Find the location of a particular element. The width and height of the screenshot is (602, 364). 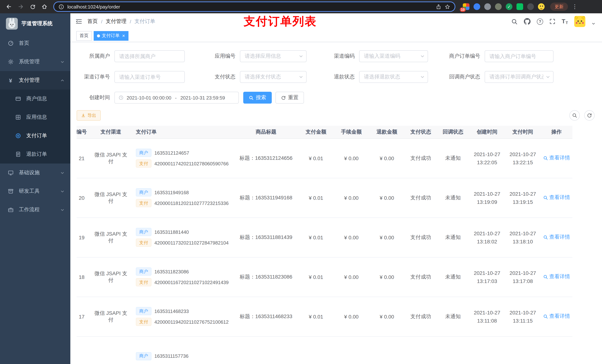

cell-paid: 2021-10-2713:18:10 is located at coordinates (523, 237).